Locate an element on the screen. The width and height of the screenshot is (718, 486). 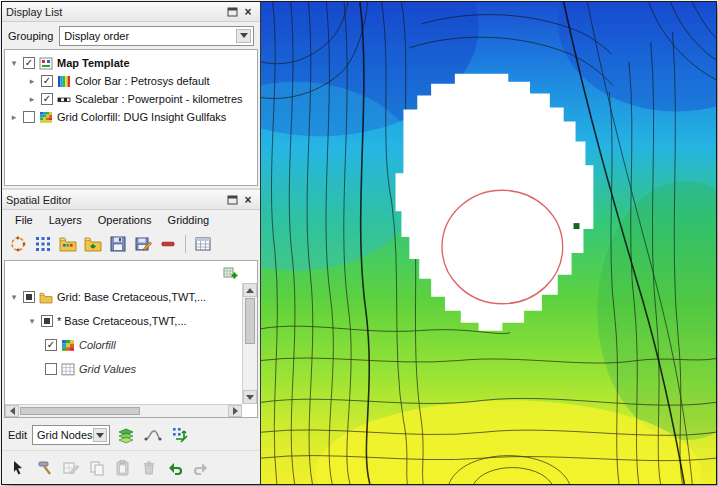
spatial-editor-title: Spatial Editor is located at coordinates (115, 200).